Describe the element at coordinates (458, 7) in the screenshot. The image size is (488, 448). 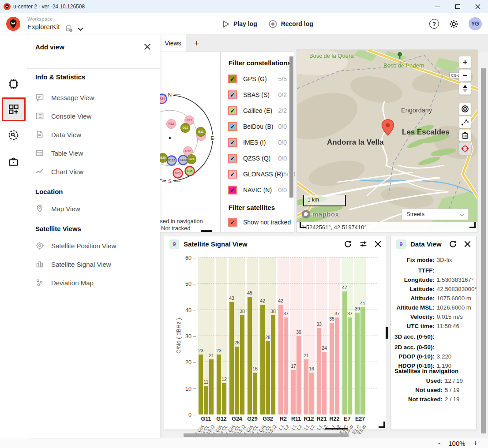
I see `maximize-button` at that location.